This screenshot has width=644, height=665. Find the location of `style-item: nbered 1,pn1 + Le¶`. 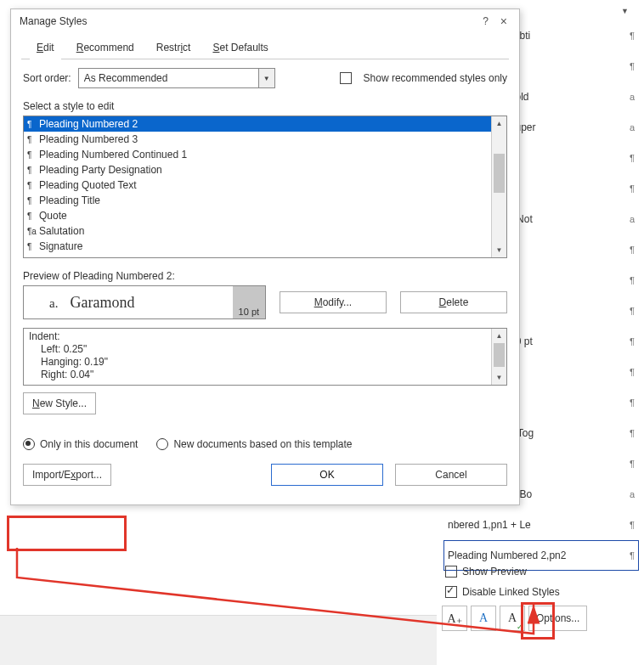

style-item: nbered 1,pn1 + Le¶ is located at coordinates (541, 525).